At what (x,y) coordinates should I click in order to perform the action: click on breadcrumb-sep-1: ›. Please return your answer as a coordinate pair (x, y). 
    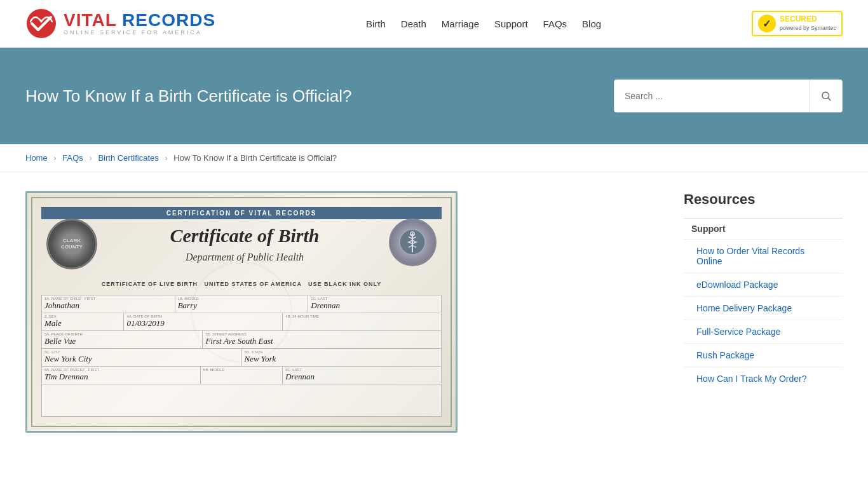
    Looking at the image, I should click on (55, 158).